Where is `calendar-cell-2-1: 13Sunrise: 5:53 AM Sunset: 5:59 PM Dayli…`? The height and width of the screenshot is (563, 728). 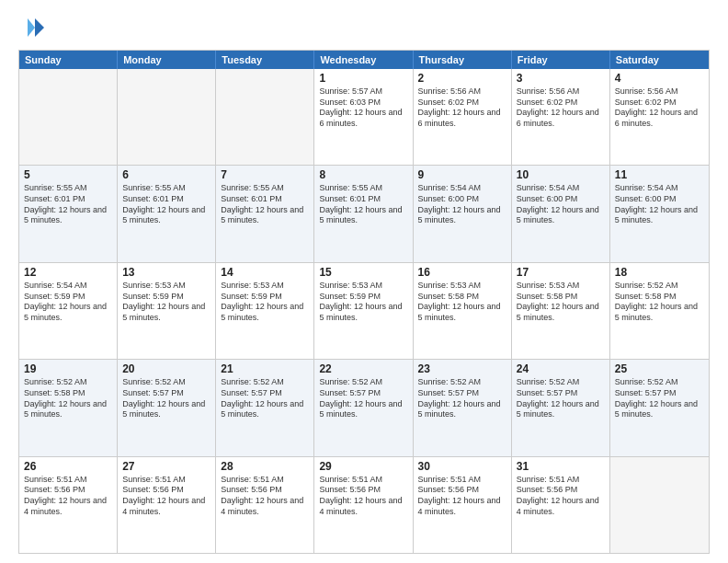 calendar-cell-2-1: 13Sunrise: 5:53 AM Sunset: 5:59 PM Dayli… is located at coordinates (167, 311).